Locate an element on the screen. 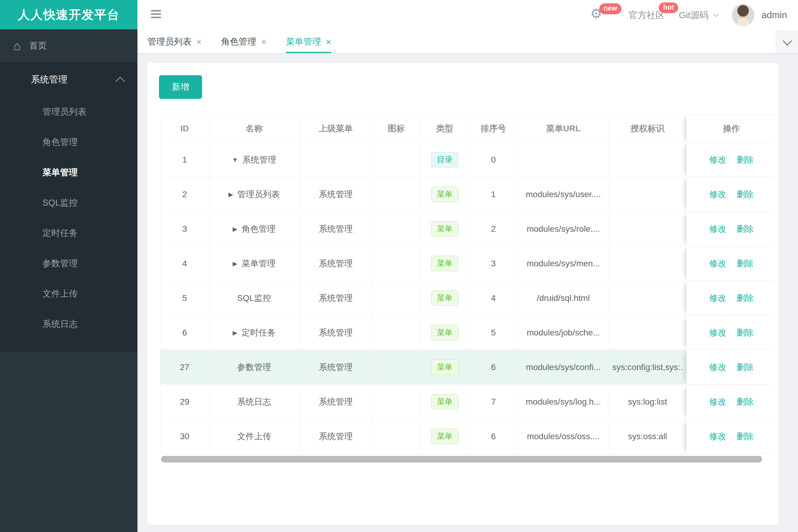 The image size is (798, 532). cell-type: 目录 is located at coordinates (445, 159).